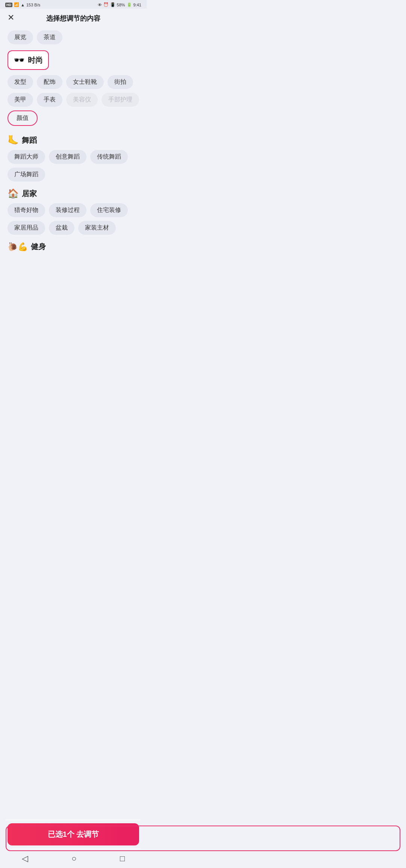  Describe the element at coordinates (17, 5) in the screenshot. I see `signal-icon: 📶` at that location.